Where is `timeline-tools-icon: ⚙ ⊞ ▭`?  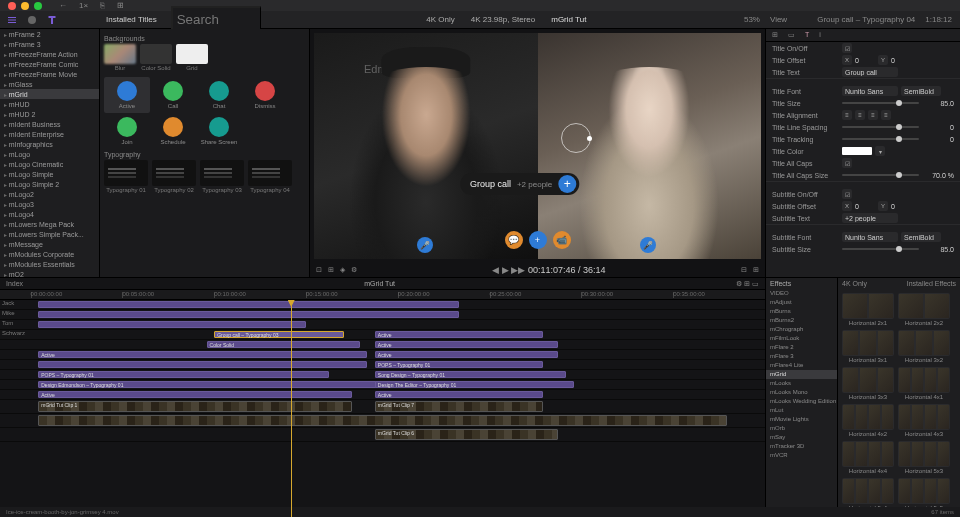 timeline-tools-icon: ⚙ ⊞ ▭ is located at coordinates (748, 284).